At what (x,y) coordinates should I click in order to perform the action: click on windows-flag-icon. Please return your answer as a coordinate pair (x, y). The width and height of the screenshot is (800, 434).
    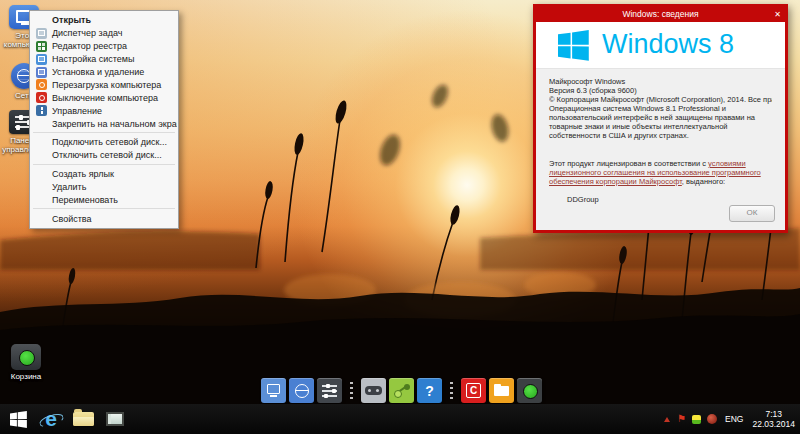
    Looking at the image, I should click on (574, 46).